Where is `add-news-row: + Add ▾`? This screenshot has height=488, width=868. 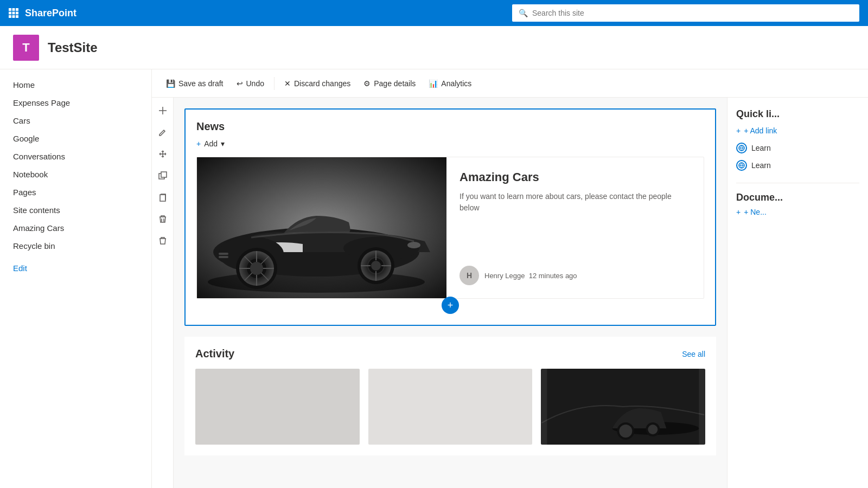 add-news-row: + Add ▾ is located at coordinates (450, 144).